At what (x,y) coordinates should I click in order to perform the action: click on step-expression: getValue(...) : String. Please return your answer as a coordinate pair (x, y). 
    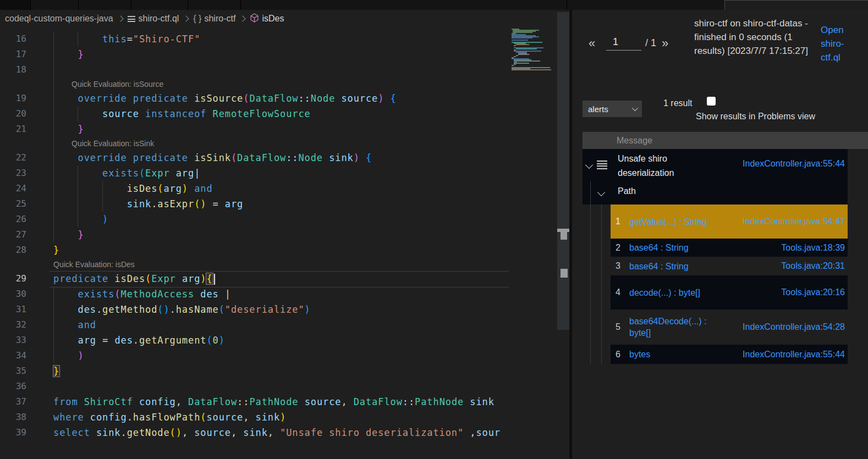
    Looking at the image, I should click on (671, 222).